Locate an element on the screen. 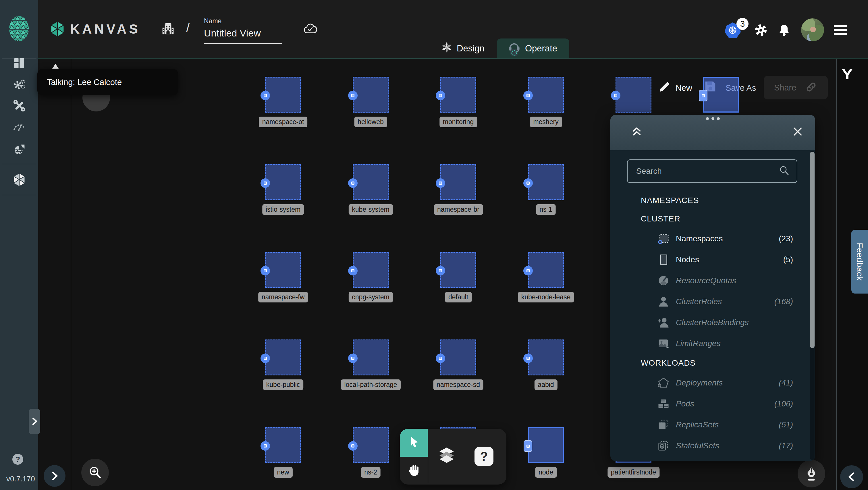  namespace-node-namespace-br is located at coordinates (458, 182).